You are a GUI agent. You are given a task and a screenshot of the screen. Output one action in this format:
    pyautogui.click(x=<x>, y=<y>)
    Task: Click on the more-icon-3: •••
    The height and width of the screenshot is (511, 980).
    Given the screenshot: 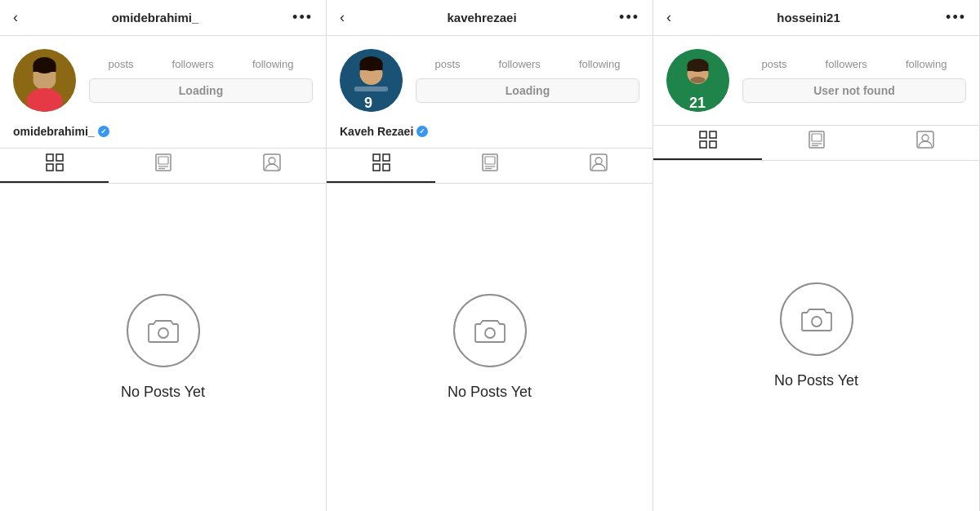 What is the action you would take?
    pyautogui.click(x=956, y=18)
    